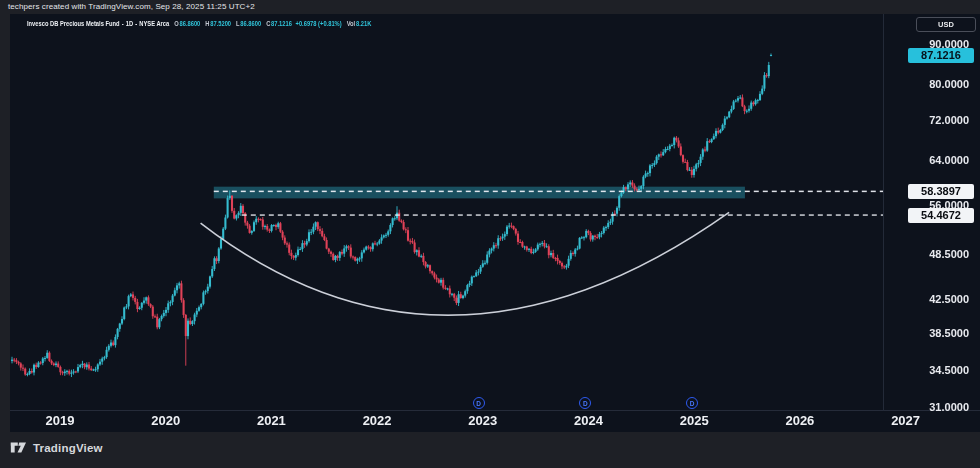 Image resolution: width=980 pixels, height=468 pixels. I want to click on year-label: 2023, so click(483, 420).